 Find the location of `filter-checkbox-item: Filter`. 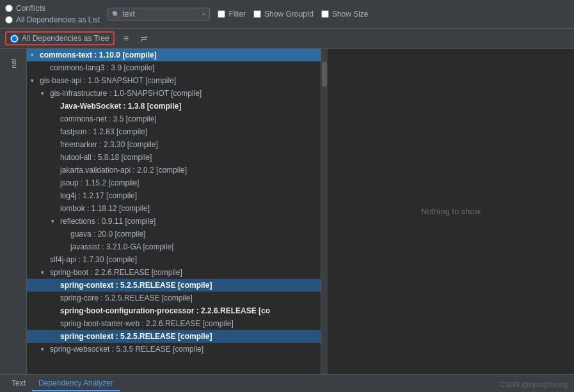

filter-checkbox-item: Filter is located at coordinates (232, 14).